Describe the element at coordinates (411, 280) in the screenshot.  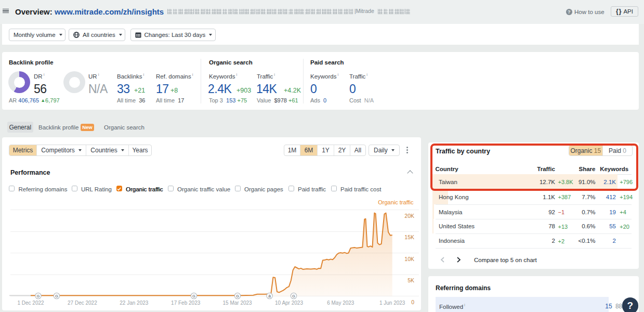
I see `svg-text: 5K` at that location.